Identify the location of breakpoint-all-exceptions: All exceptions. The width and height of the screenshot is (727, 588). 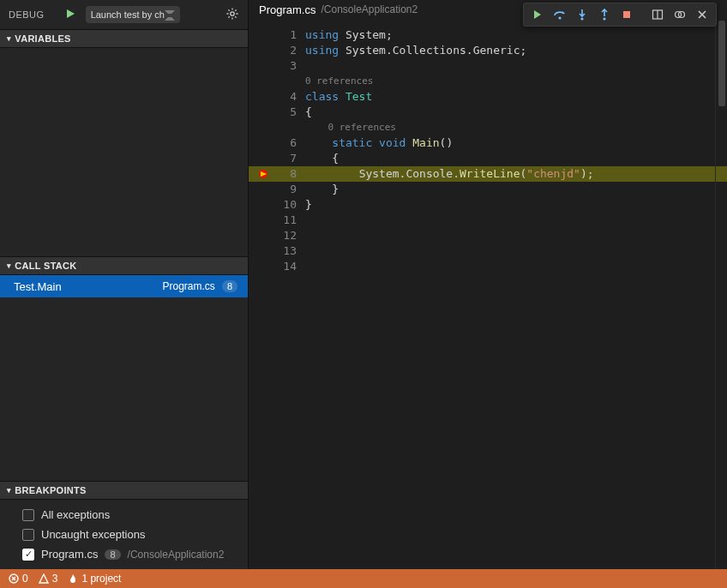
(123, 514).